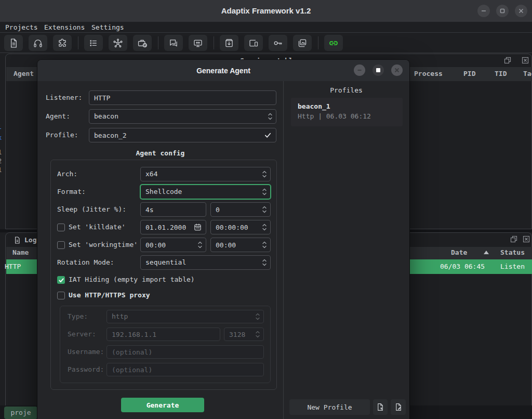 Image resolution: width=532 pixels, height=419 pixels. I want to click on sessions-col-tag: Tag, so click(528, 74).